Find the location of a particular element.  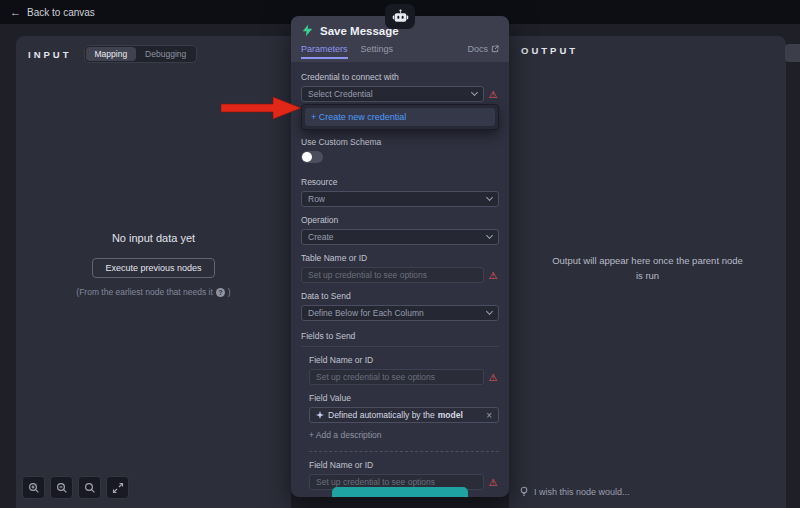

resource-label: Resource is located at coordinates (400, 182).